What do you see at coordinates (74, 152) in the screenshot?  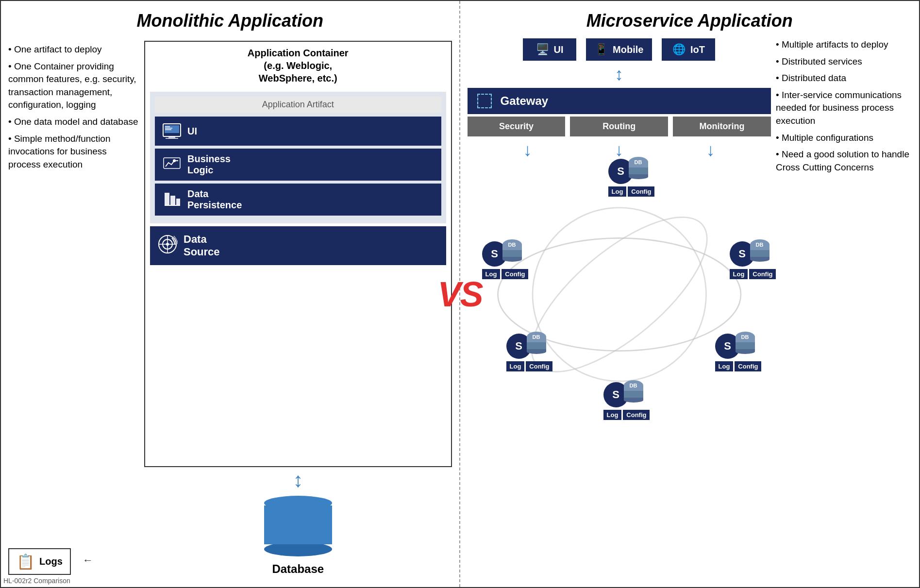 I see `bullet-4: • Simple method/function invocations for…` at bounding box center [74, 152].